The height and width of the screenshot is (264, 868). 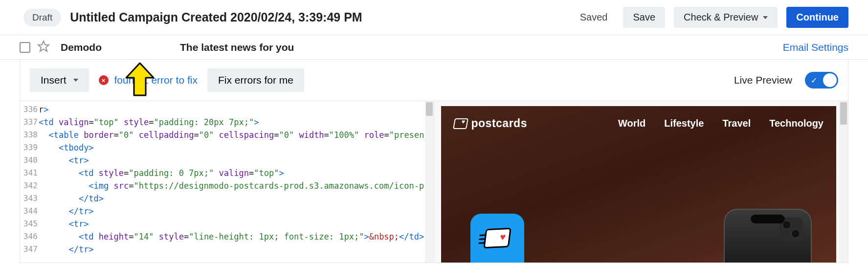 I want to click on draft-badge: Draft, so click(x=42, y=18).